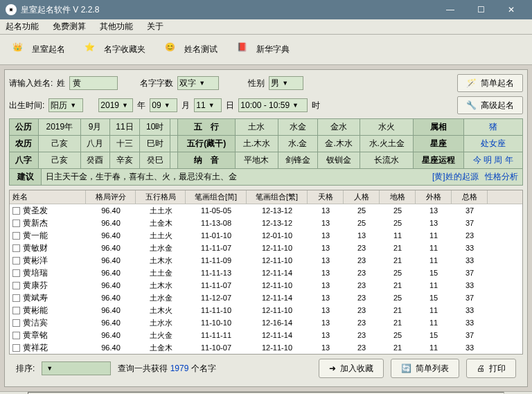 This screenshot has height=394, width=532. Describe the element at coordinates (266, 27) in the screenshot. I see `menu-bar: 起名功能 免费测算 其他功能 关于` at that location.